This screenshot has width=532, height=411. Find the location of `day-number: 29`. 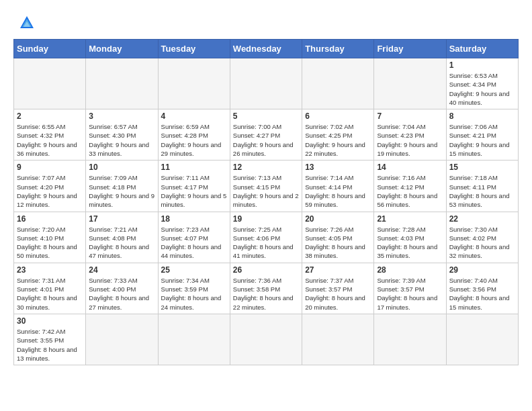

day-number: 29 is located at coordinates (482, 270).